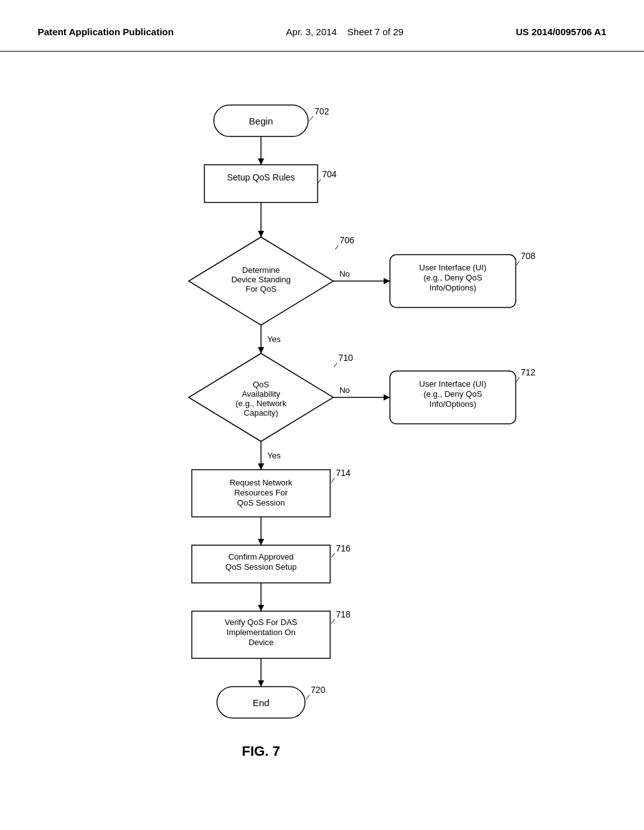 The height and width of the screenshot is (830, 644). Describe the element at coordinates (343, 548) in the screenshot. I see `label-716: 716` at that location.